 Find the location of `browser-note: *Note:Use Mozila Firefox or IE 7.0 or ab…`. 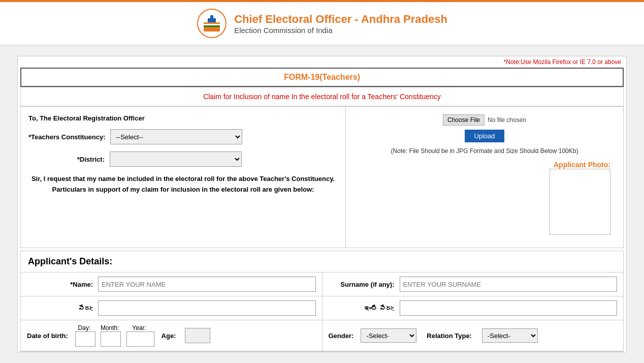

browser-note: *Note:Use Mozila Firefox or IE 7.0 or ab… is located at coordinates (563, 62).